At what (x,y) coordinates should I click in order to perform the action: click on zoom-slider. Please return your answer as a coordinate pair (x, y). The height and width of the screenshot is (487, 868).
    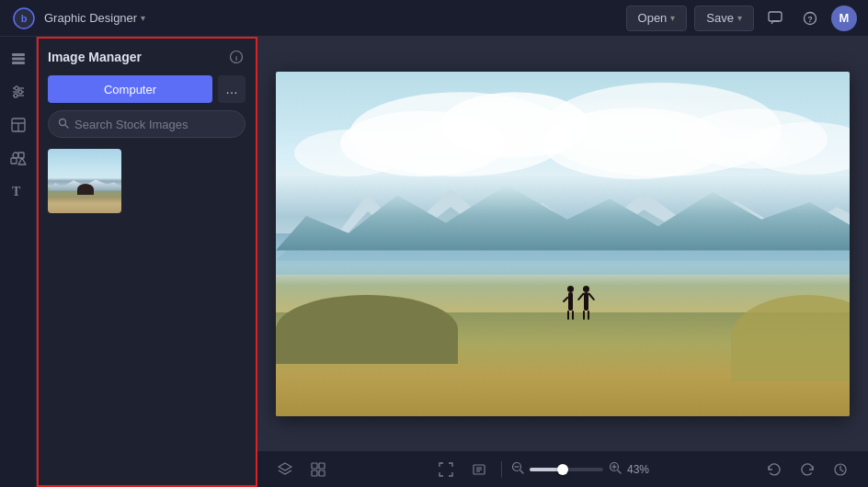
    Looking at the image, I should click on (566, 470).